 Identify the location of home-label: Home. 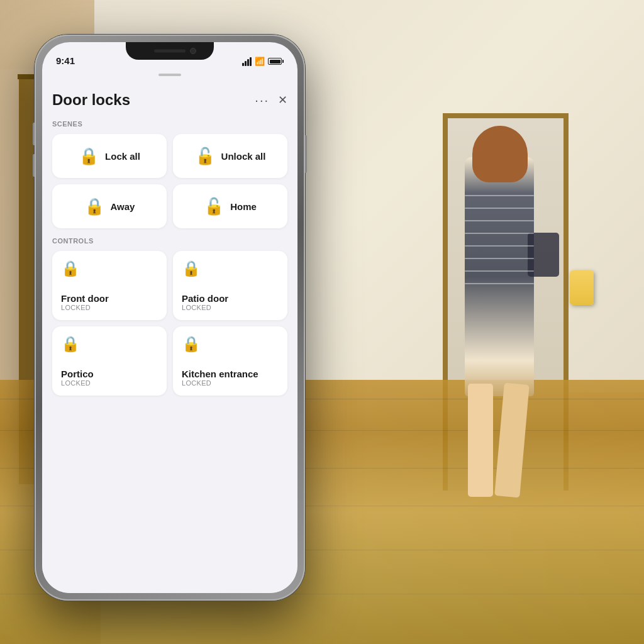
(243, 206).